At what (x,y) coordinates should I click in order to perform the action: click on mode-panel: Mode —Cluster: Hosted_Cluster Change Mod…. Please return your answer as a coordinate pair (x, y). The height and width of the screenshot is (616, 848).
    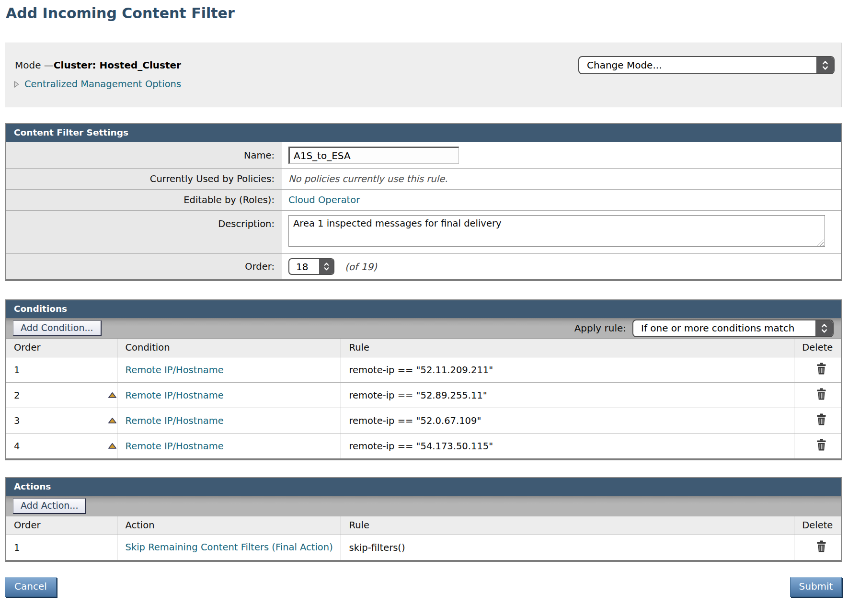
    Looking at the image, I should click on (424, 75).